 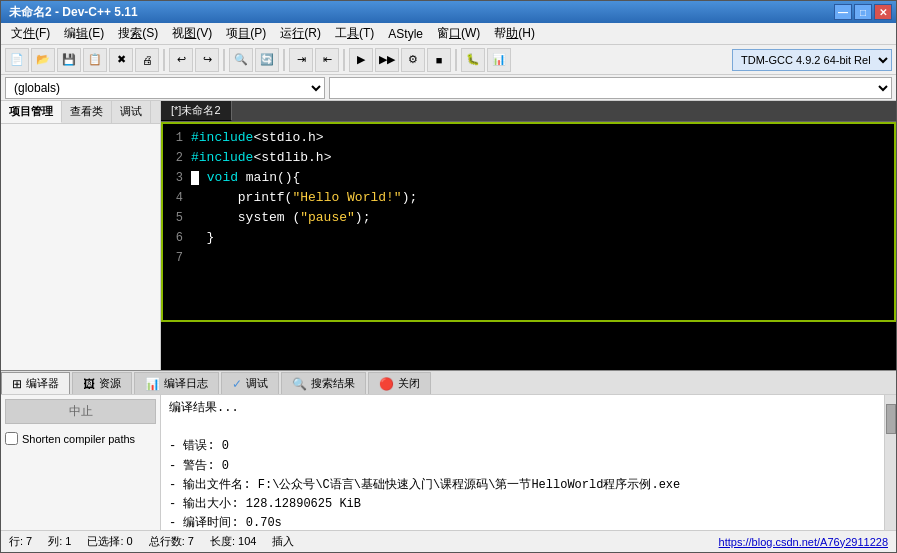 I want to click on code-line-7: 7, so click(x=528, y=258).